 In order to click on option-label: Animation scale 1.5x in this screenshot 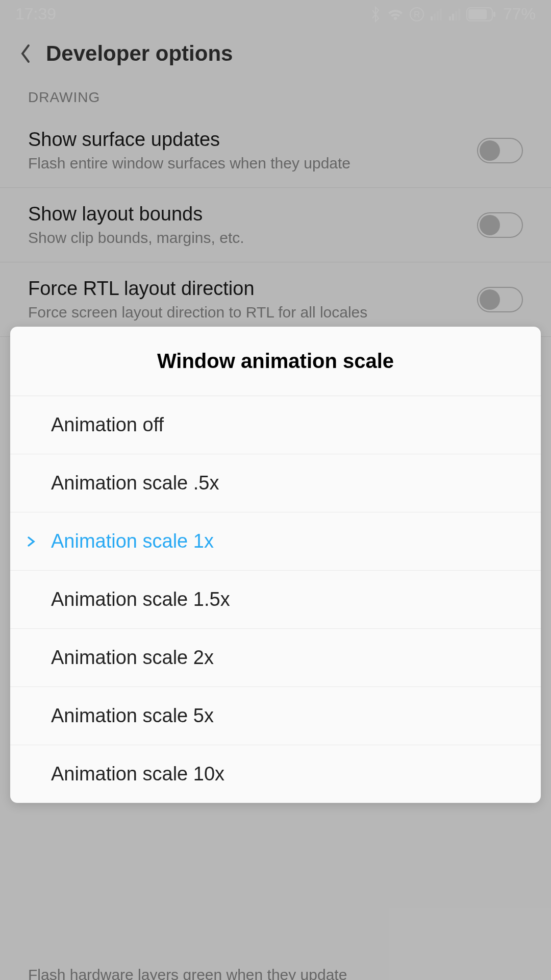, I will do `click(141, 599)`.